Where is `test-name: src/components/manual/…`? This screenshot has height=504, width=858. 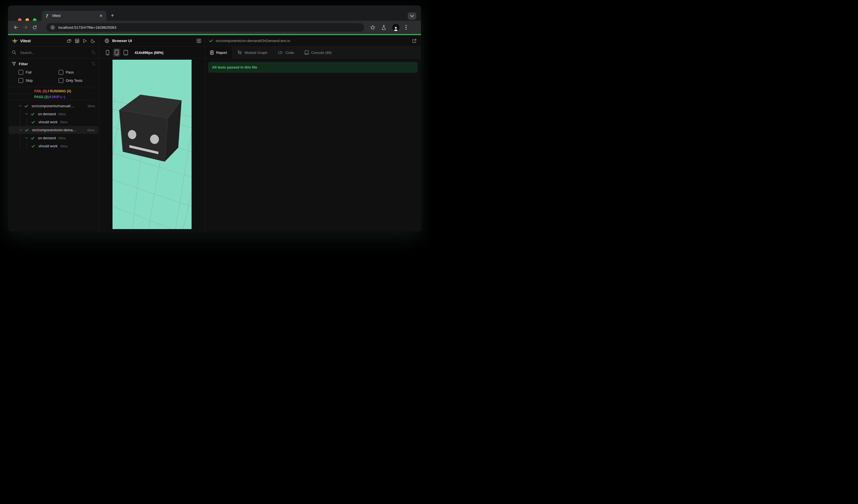 test-name: src/components/manual/… is located at coordinates (53, 106).